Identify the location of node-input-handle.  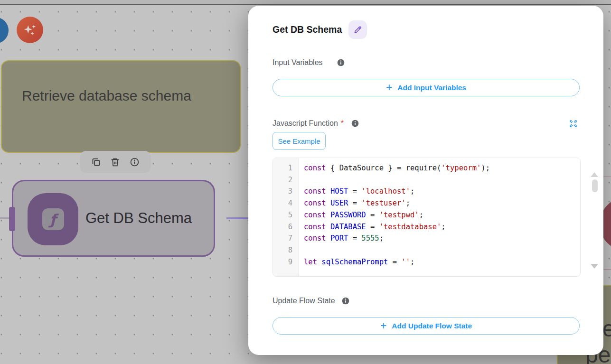
(12, 219).